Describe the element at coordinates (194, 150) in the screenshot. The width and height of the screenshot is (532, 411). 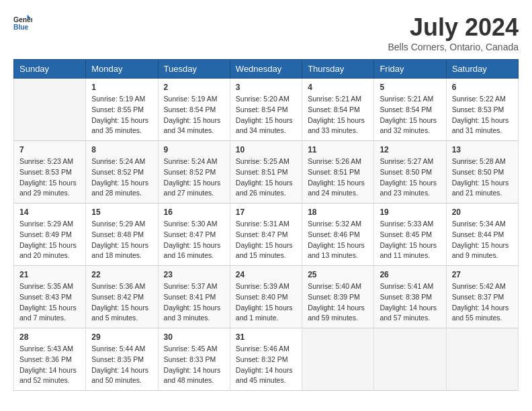
I see `day-number: 9` at that location.